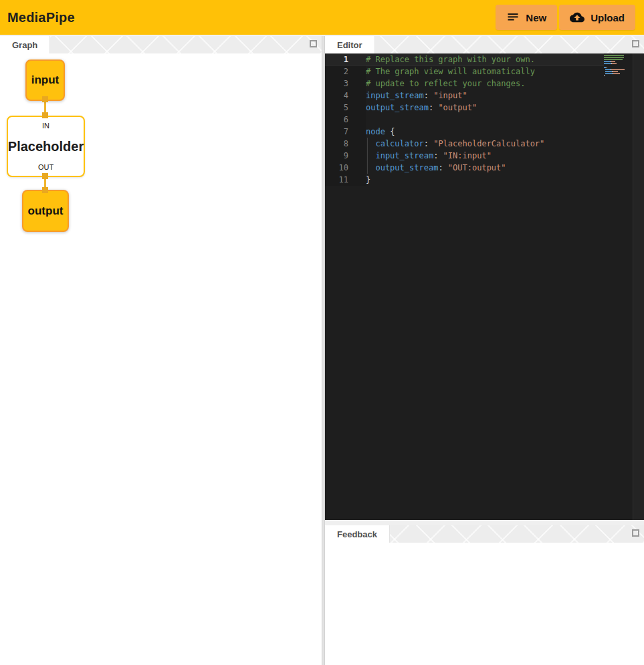 The width and height of the screenshot is (644, 665). What do you see at coordinates (577, 17) in the screenshot?
I see `cloud-upload-icon` at bounding box center [577, 17].